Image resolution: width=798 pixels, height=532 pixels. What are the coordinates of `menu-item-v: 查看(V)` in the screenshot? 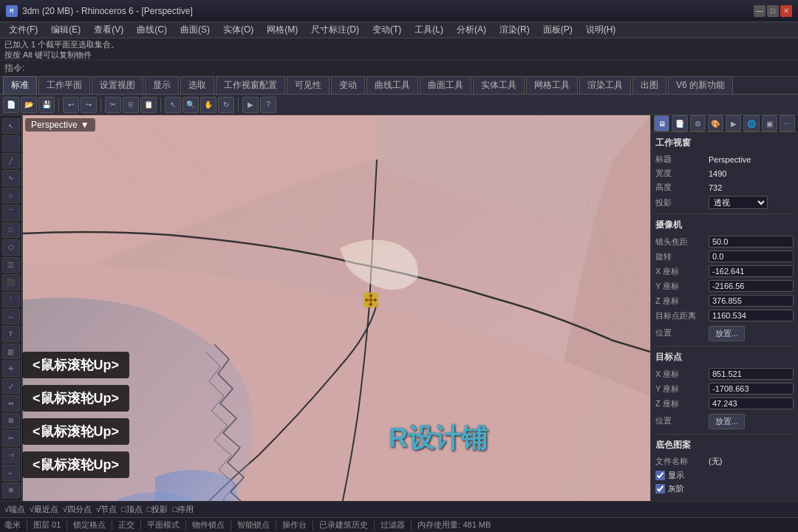 It's located at (109, 30).